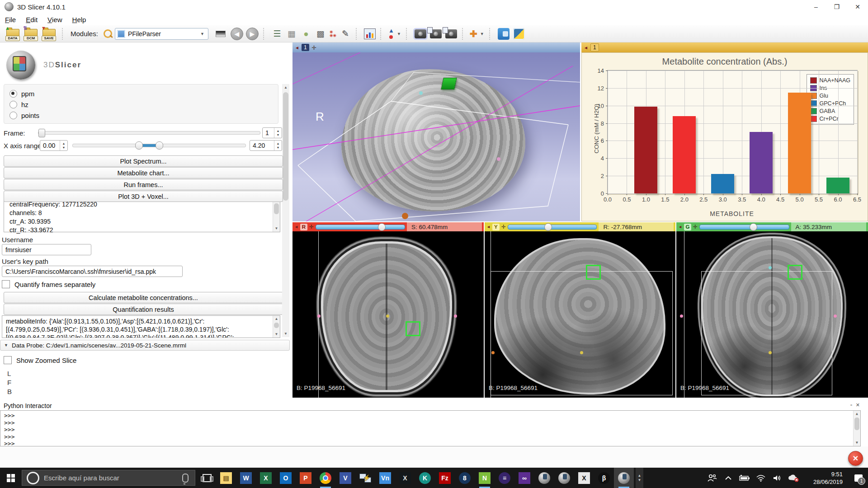 The height and width of the screenshot is (488, 868). What do you see at coordinates (108, 478) in the screenshot?
I see `taskbar-search: Escribe aquí para buscar` at bounding box center [108, 478].